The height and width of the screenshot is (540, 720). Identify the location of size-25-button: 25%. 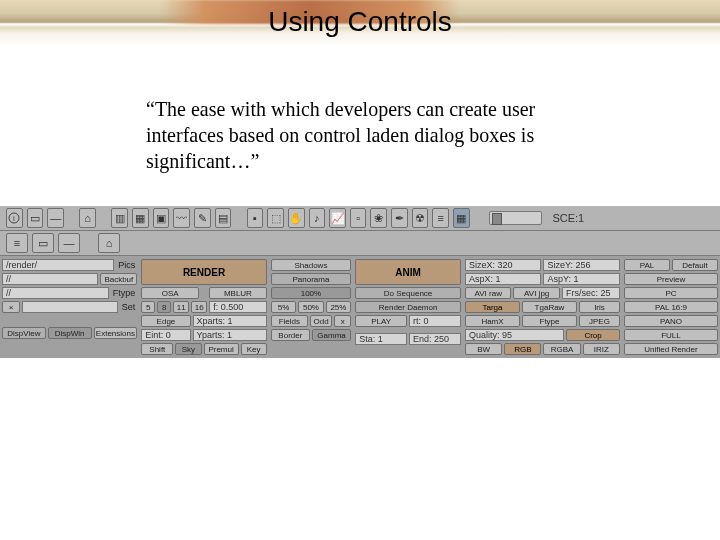
(338, 307).